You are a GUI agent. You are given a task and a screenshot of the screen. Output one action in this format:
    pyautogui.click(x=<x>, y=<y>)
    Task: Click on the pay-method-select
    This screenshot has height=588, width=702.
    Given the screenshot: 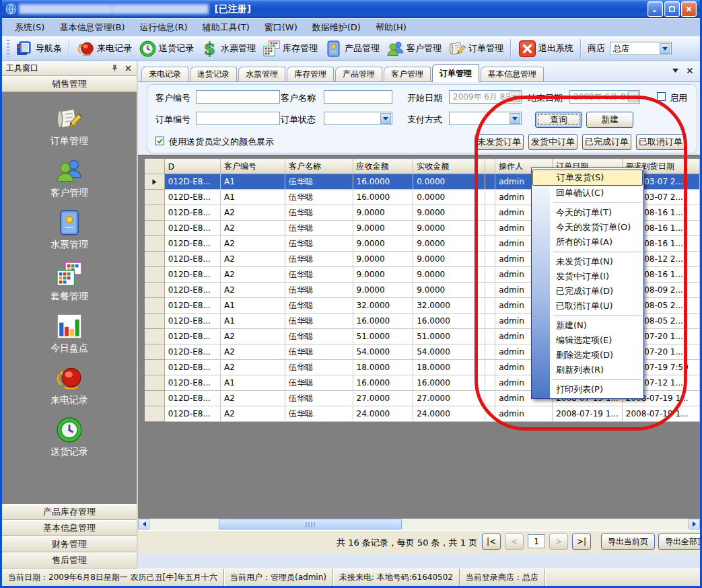 What is the action you would take?
    pyautogui.click(x=485, y=118)
    